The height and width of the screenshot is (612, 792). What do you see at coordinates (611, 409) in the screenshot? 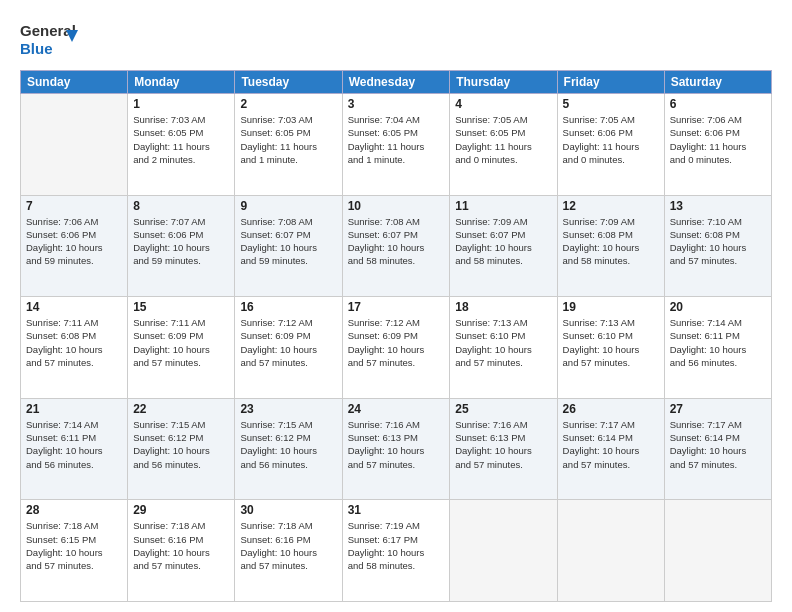
I see `day-number: 26` at bounding box center [611, 409].